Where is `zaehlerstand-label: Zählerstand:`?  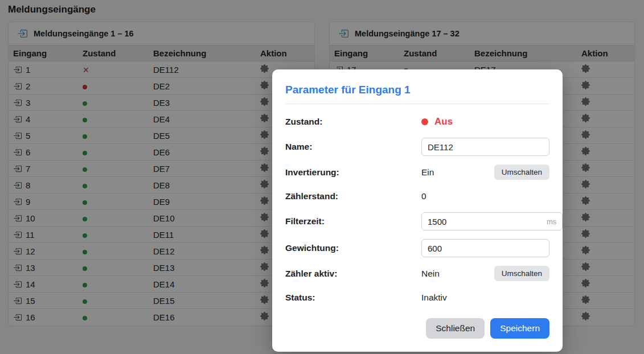 zaehlerstand-label: Zählerstand: is located at coordinates (353, 196).